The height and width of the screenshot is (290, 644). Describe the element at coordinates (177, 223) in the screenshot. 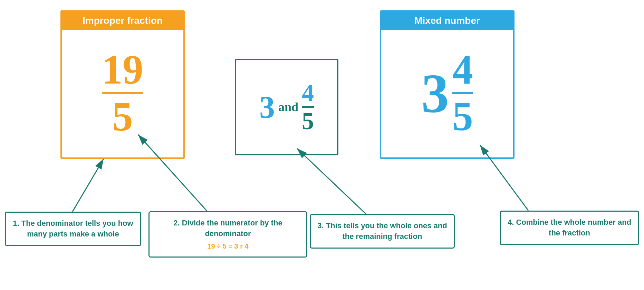

I see `ann2-number: 2.` at that location.